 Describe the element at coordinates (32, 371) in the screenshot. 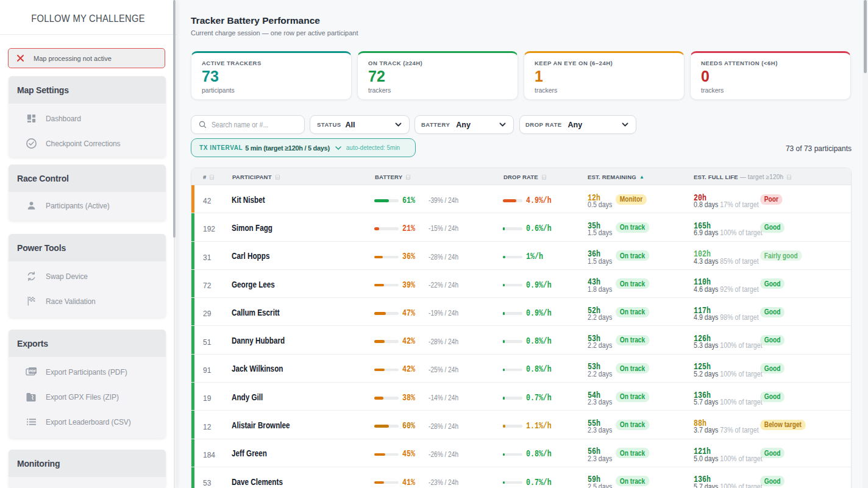

I see `svg-text: PDF` at that location.